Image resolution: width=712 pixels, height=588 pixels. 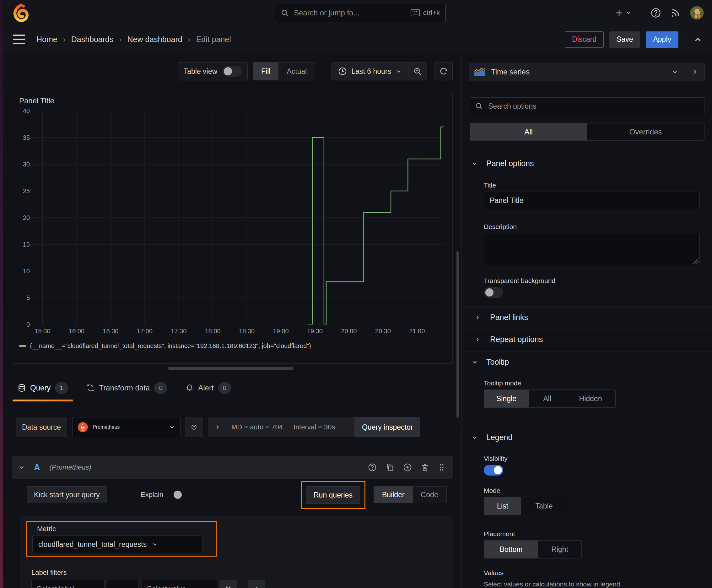 I want to click on select-label-dropdown: Select label, so click(x=68, y=584).